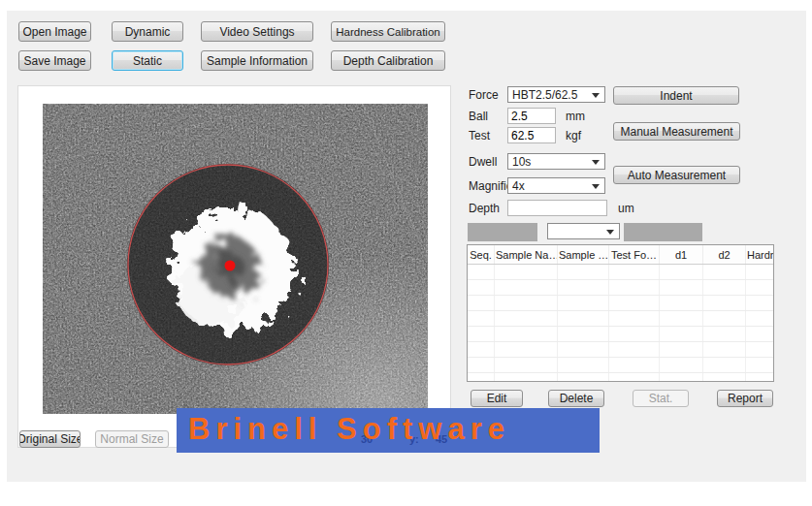  Describe the element at coordinates (677, 174) in the screenshot. I see `auto-measurement-button: Auto Measurement` at that location.